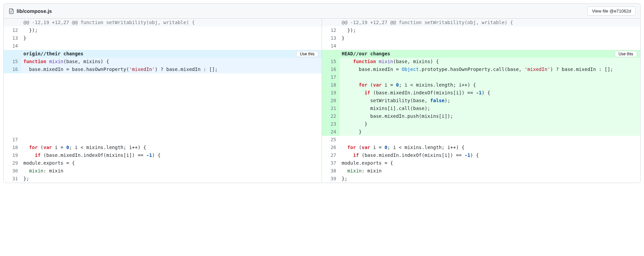 The height and width of the screenshot is (256, 644). Describe the element at coordinates (13, 31) in the screenshot. I see `line-number: 12` at that location.